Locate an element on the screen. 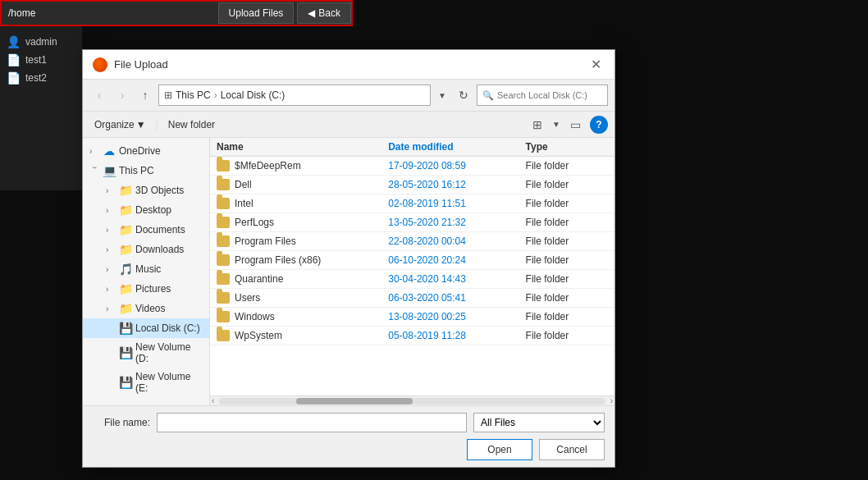 This screenshot has width=868, height=480. pictures-label: Pictures is located at coordinates (153, 289).